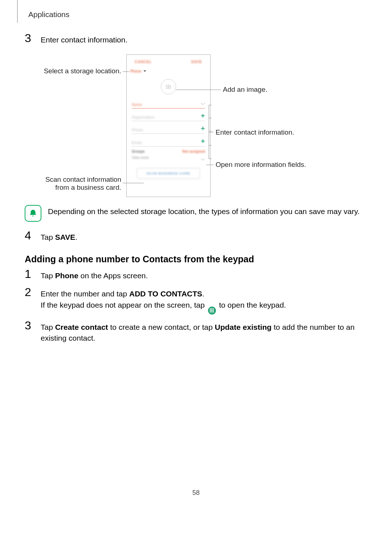 The width and height of the screenshot is (392, 554). I want to click on text-bold: Update existing, so click(243, 327).